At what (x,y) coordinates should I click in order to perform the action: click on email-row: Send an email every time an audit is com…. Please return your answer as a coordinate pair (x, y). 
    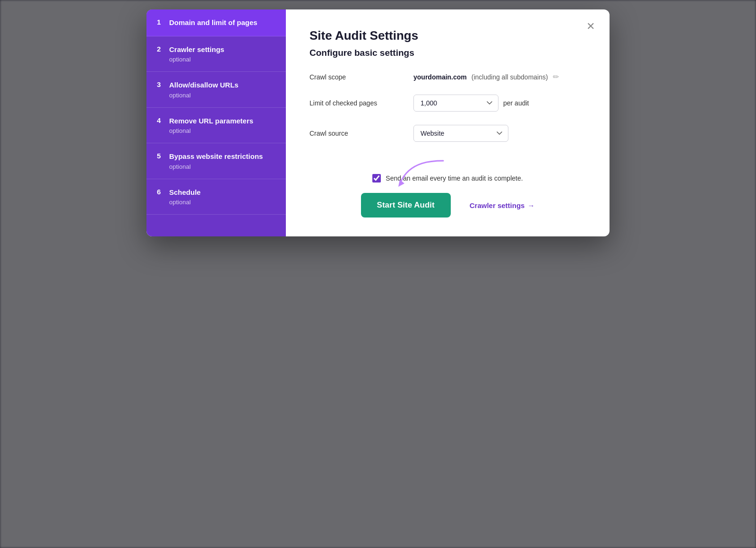
    Looking at the image, I should click on (448, 178).